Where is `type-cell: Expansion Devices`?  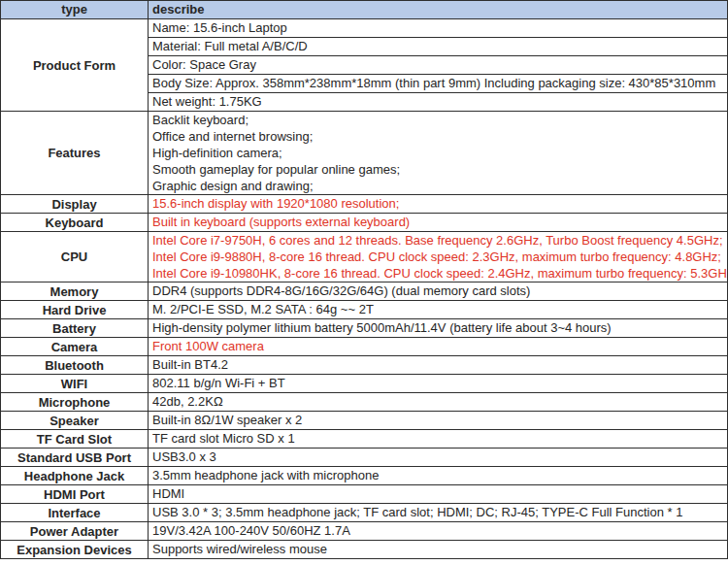
type-cell: Expansion Devices is located at coordinates (75, 549).